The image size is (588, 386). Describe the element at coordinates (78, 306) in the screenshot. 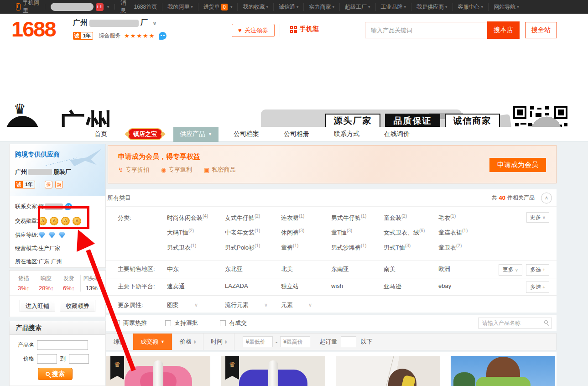

I see `collect-coupon-button: 收藏领券` at that location.